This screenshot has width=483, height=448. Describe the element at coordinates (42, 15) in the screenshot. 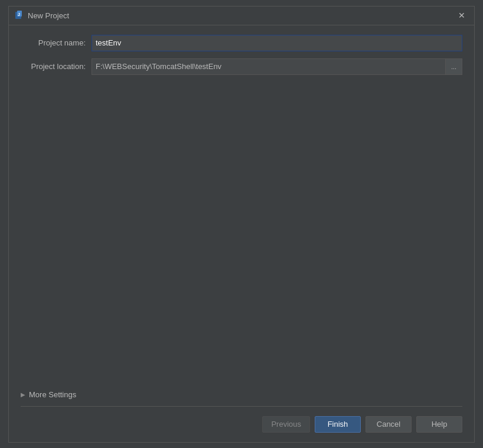

I see `title-bar-left: J New Project` at that location.